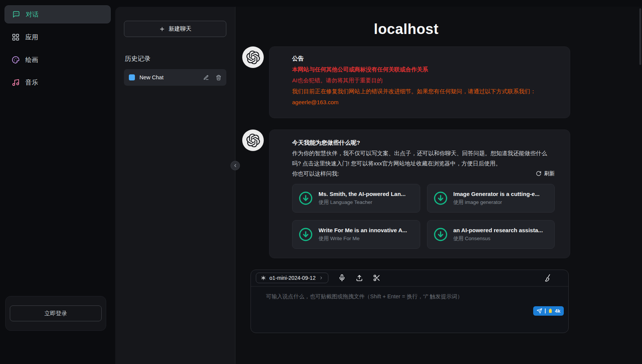 The image size is (642, 364). What do you see at coordinates (545, 311) in the screenshot?
I see `badge-divider` at bounding box center [545, 311].